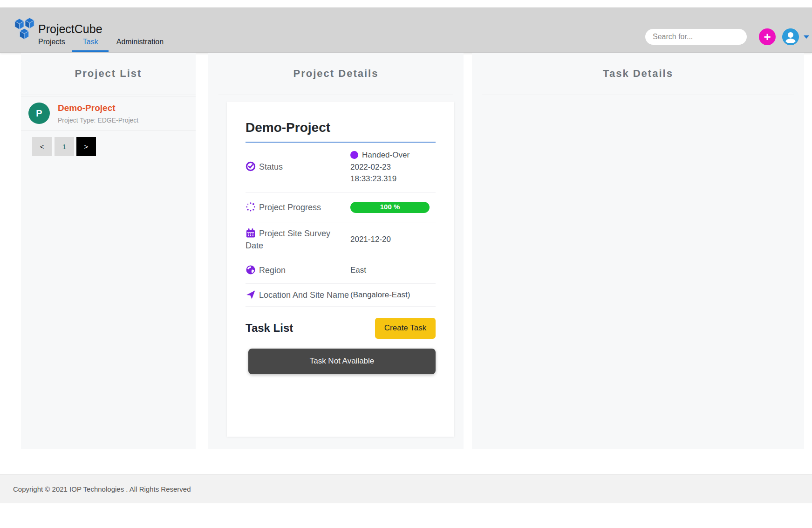 Image resolution: width=812 pixels, height=528 pixels. I want to click on progress-bar: 100 %, so click(390, 207).